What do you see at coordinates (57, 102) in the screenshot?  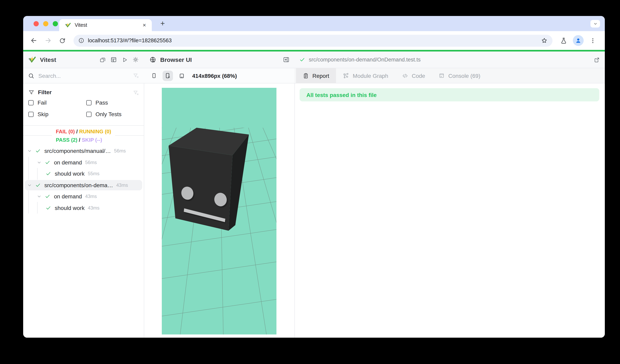 I see `filter-option-fail: Fail` at bounding box center [57, 102].